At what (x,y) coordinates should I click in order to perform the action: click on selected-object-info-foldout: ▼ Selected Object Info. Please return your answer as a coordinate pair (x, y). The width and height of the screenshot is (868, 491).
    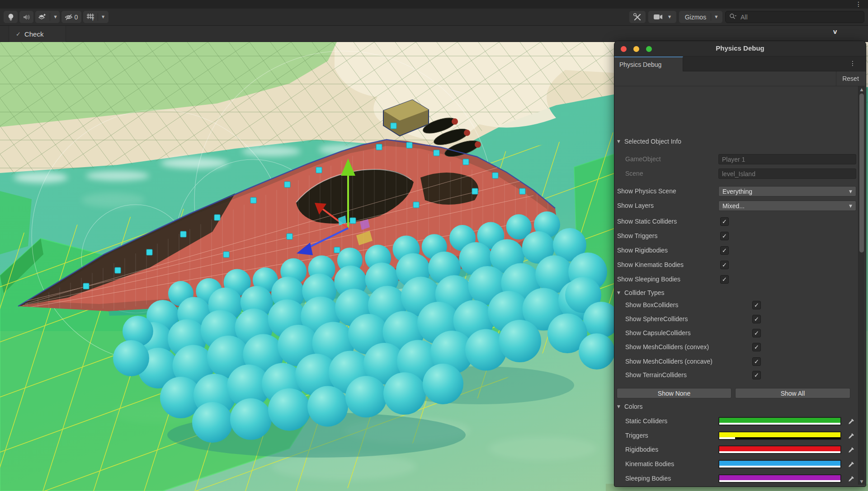
    Looking at the image, I should click on (741, 142).